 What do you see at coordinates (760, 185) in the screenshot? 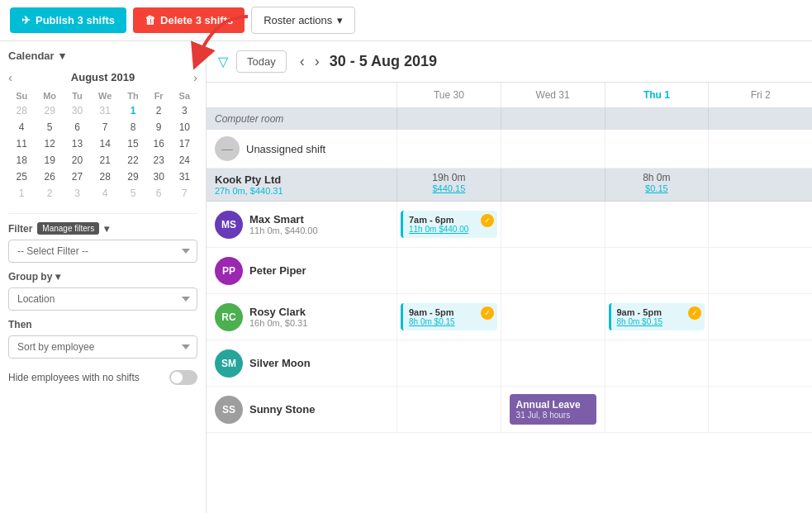
I see `summary-cell-fri` at bounding box center [760, 185].